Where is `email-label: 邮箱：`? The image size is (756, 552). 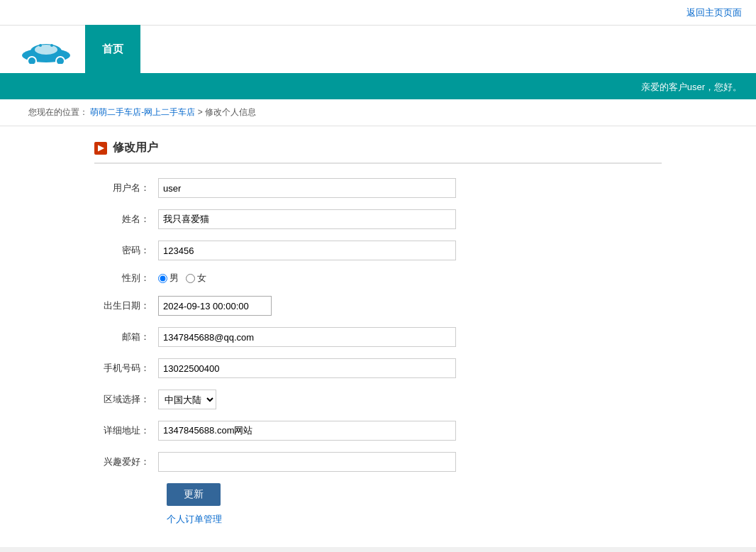 email-label: 邮箱： is located at coordinates (126, 337).